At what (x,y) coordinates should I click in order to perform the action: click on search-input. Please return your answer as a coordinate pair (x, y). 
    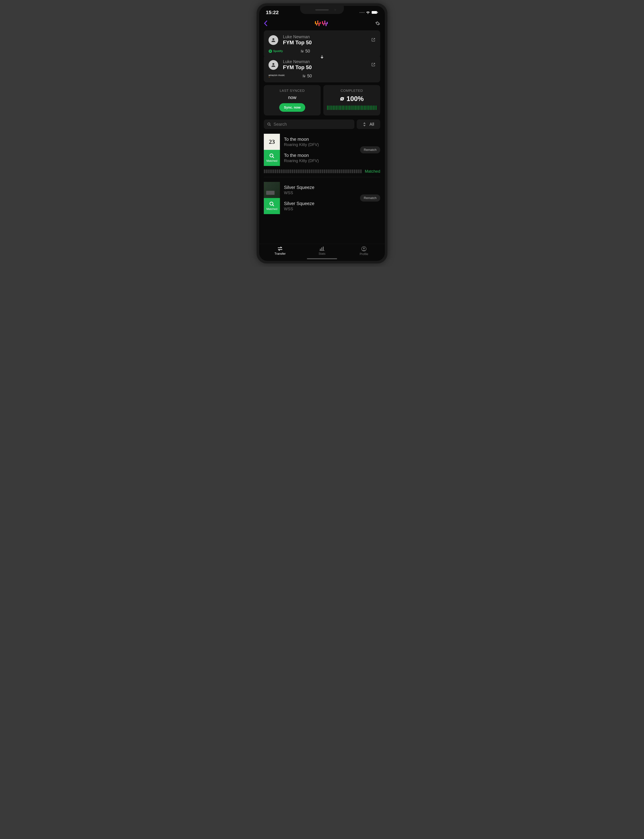
    Looking at the image, I should click on (312, 124).